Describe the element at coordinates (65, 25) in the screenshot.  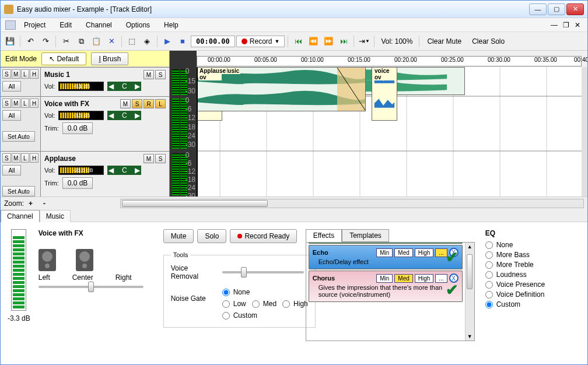
I see `menu-edit: Edit` at that location.